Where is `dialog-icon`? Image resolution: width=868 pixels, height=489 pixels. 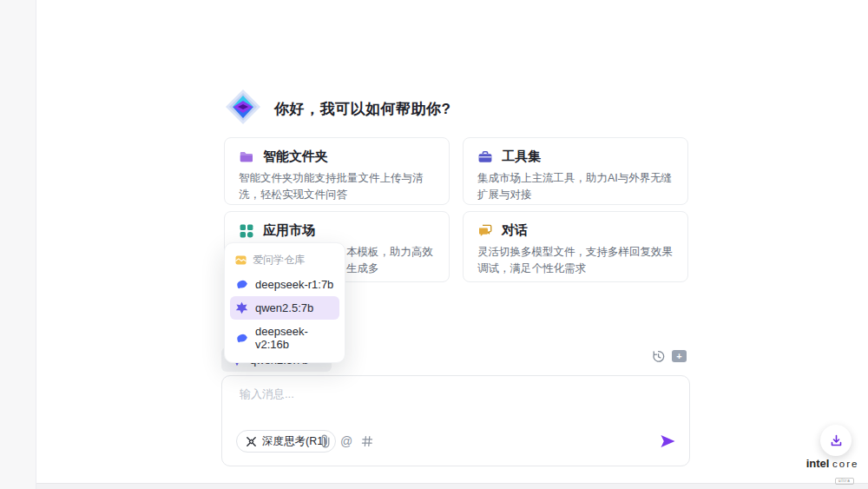 dialog-icon is located at coordinates (485, 231).